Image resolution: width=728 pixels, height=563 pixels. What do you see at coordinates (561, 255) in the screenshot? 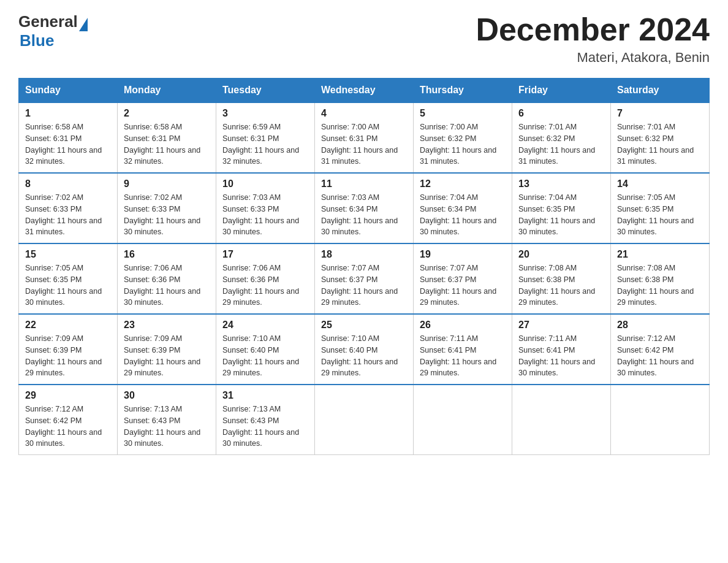
I see `day-number: 20` at bounding box center [561, 255].